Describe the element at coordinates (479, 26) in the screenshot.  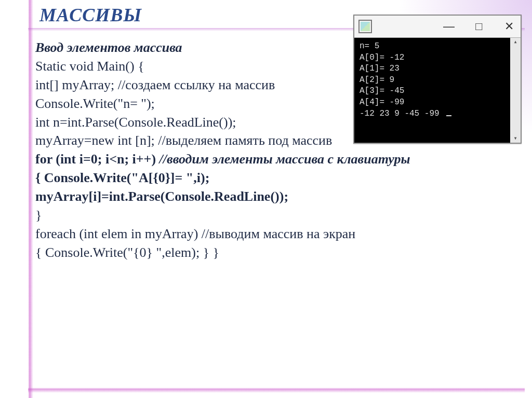
I see `window-controls: — □ ✕` at that location.